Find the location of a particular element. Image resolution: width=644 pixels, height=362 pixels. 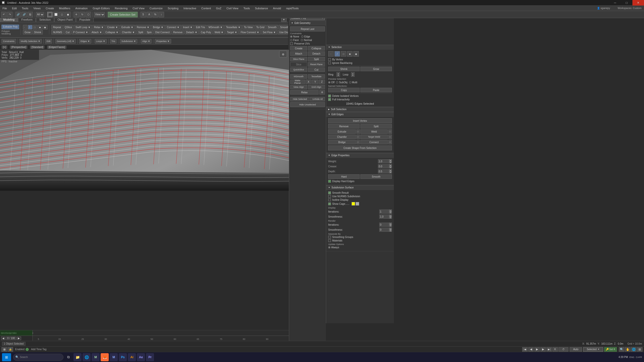

properties-btn: Properties ▼ is located at coordinates (163, 41).